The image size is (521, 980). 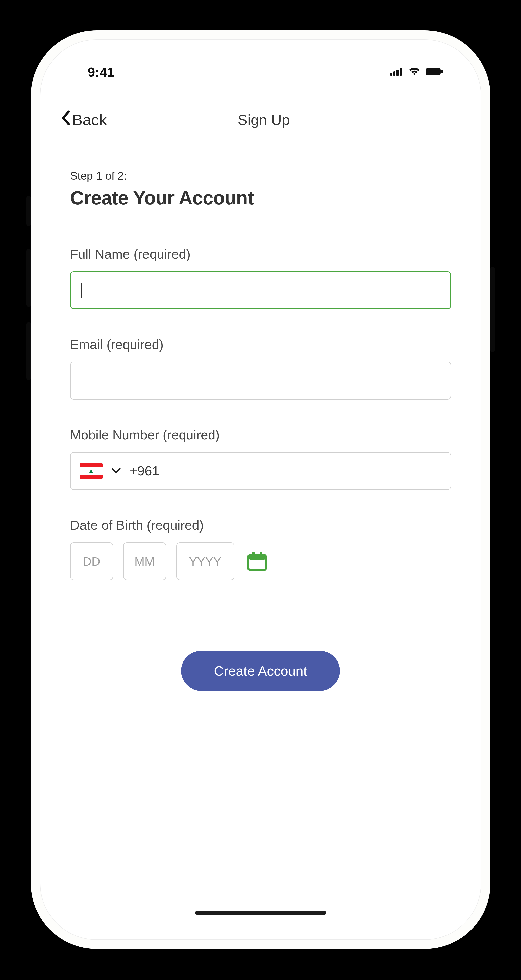 What do you see at coordinates (417, 72) in the screenshot?
I see `status-icons` at bounding box center [417, 72].